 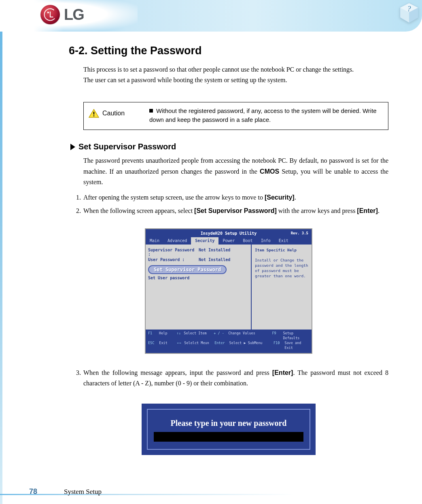 I want to click on bios-row-label: Supervisor Password :, so click(x=173, y=252).